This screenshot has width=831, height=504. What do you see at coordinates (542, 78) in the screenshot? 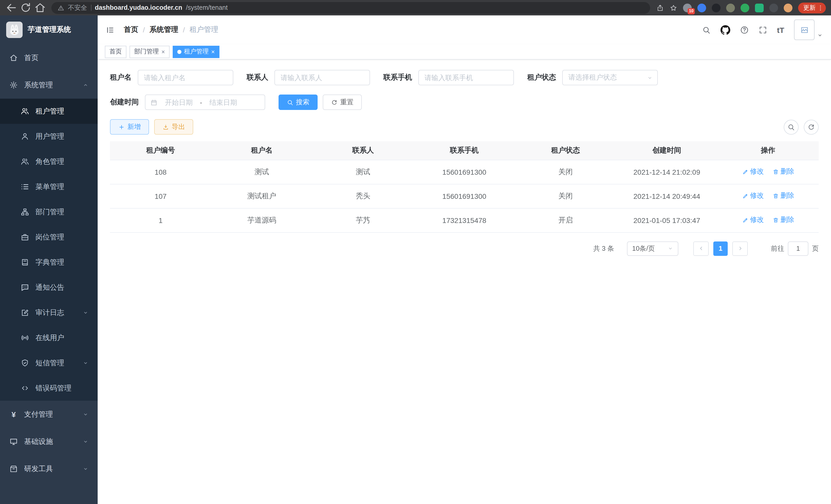
I see `status-label: 租户状态` at bounding box center [542, 78].